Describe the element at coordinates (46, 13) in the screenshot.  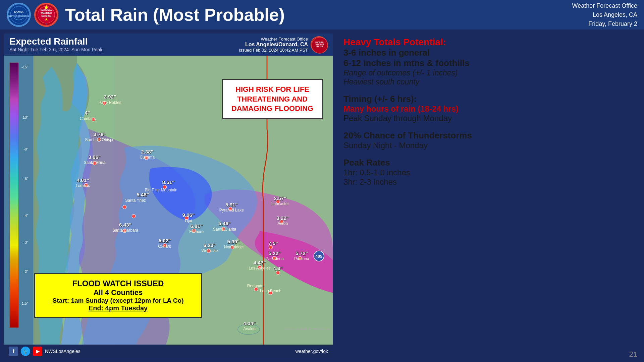
I see `svg-text: WEATHER` at that location.